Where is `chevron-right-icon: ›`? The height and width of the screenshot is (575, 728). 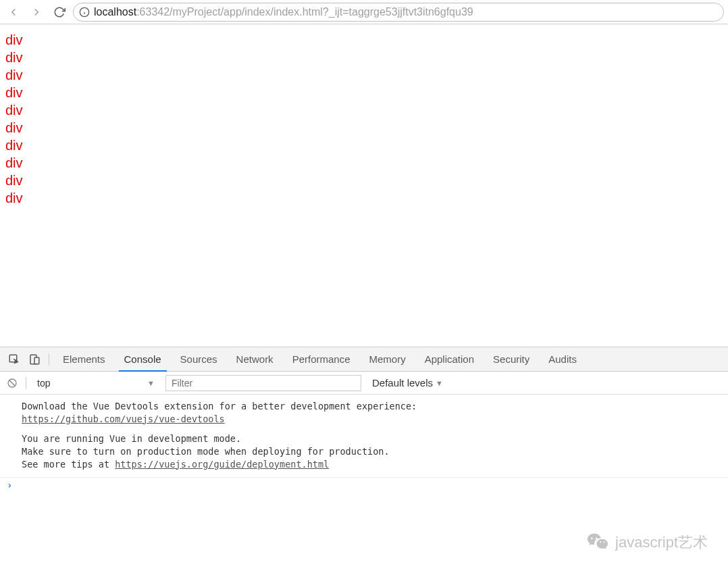 chevron-right-icon: › is located at coordinates (9, 486).